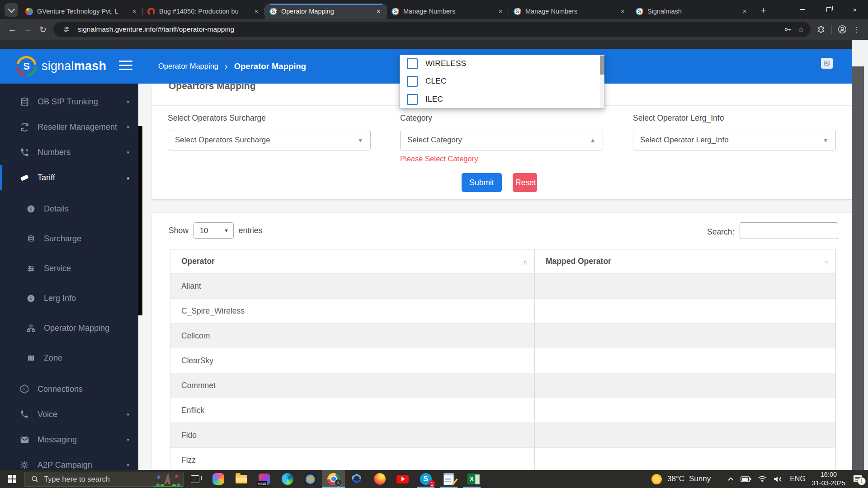  I want to click on forward-button: →, so click(28, 29).